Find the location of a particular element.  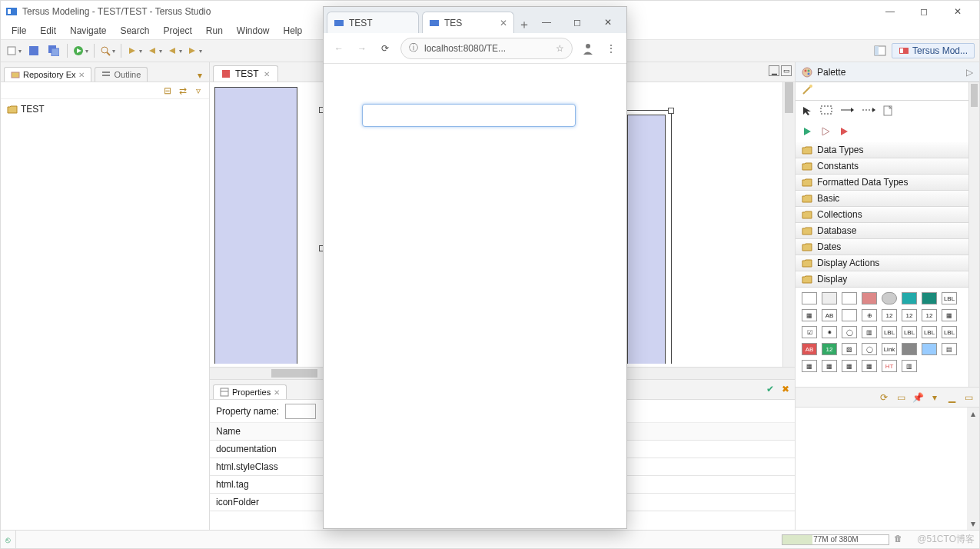

ide-minimize-button: — is located at coordinates (890, 12).